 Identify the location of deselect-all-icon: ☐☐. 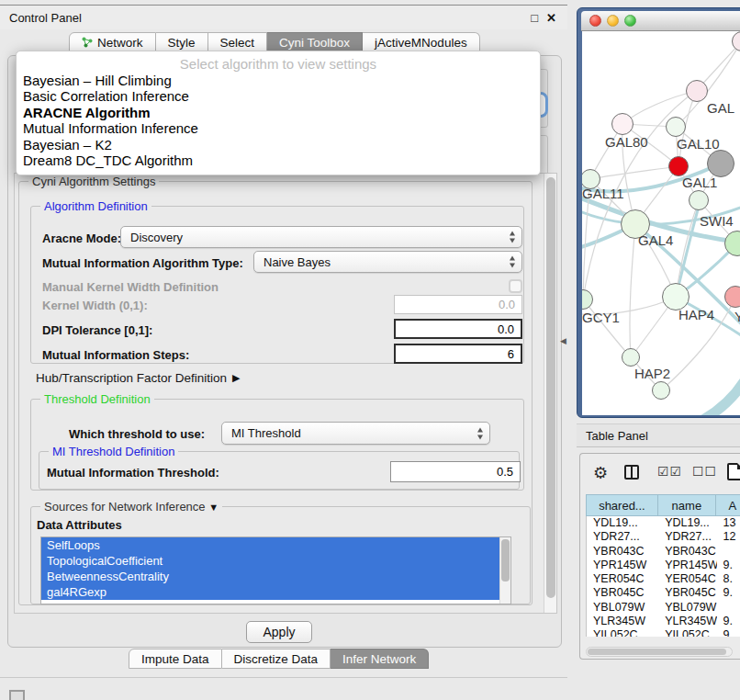
(705, 471).